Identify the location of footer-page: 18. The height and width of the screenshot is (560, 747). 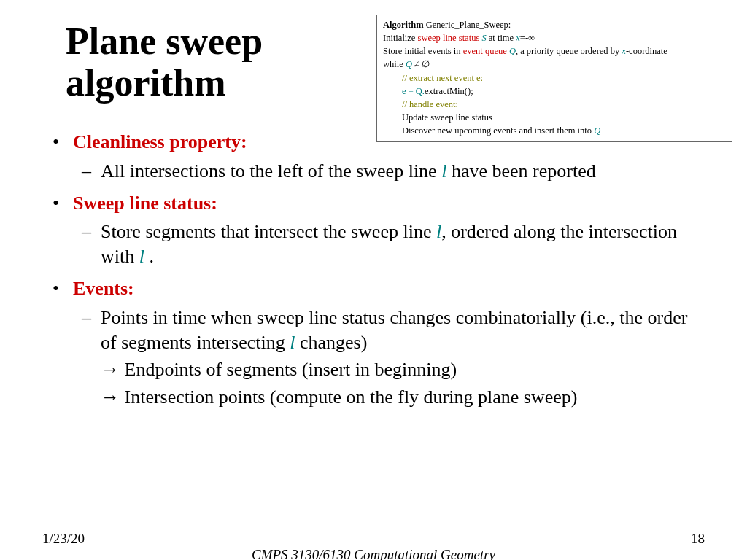
(697, 539).